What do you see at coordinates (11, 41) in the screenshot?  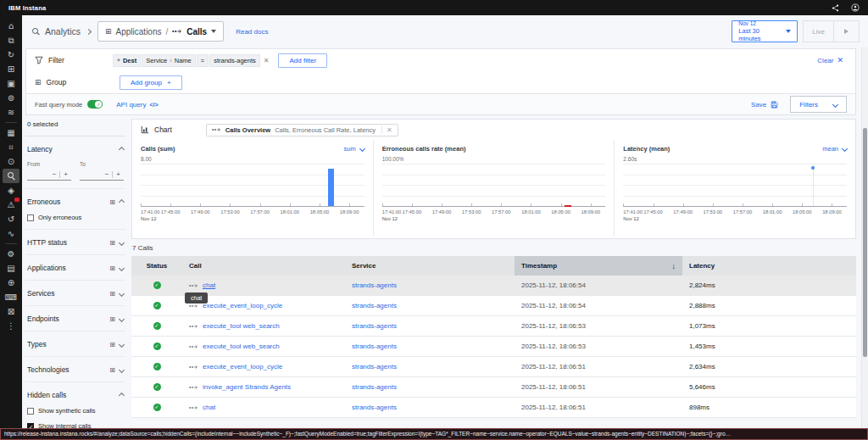 I see `sidebar-item-dashboards: ⧉` at bounding box center [11, 41].